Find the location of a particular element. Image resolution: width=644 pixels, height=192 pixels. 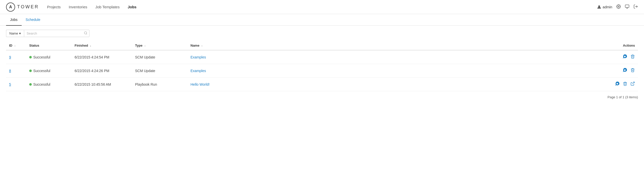

nav-link-projects: Projects is located at coordinates (54, 7).